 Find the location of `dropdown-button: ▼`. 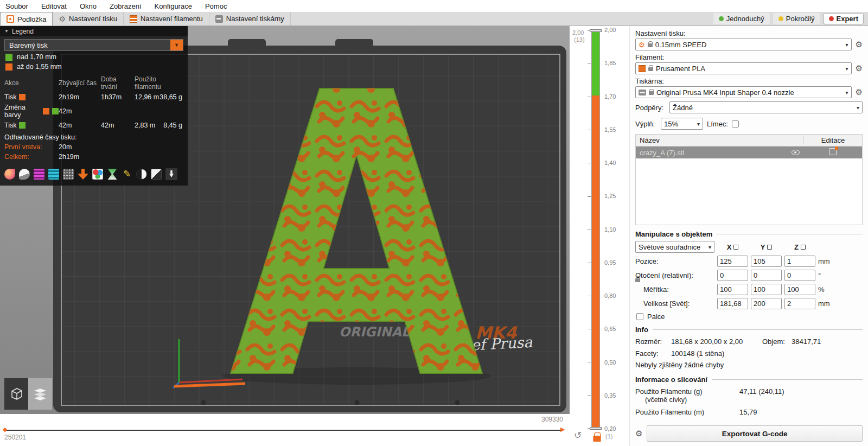

dropdown-button: ▼ is located at coordinates (177, 45).